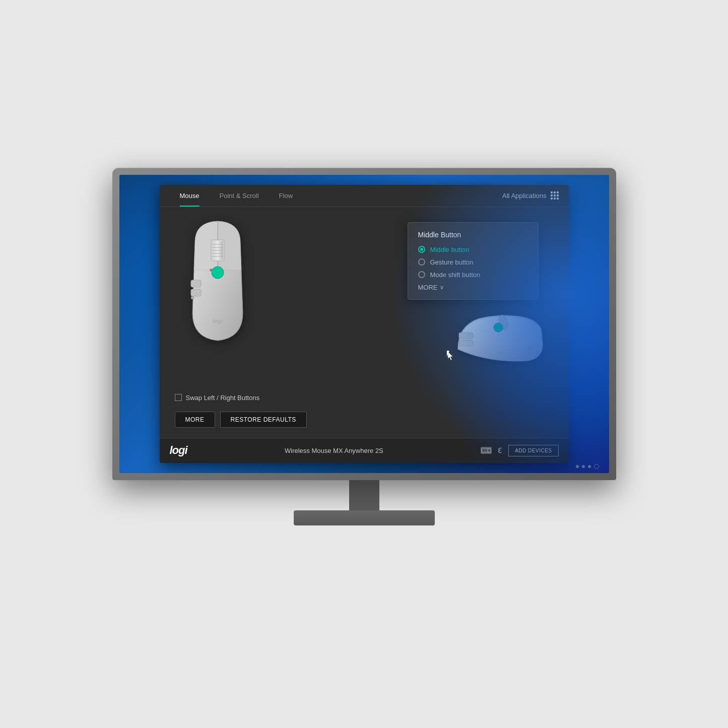 Image resolution: width=728 pixels, height=728 pixels. What do you see at coordinates (239, 196) in the screenshot?
I see `tab-point-scroll: Point & Scroll` at bounding box center [239, 196].